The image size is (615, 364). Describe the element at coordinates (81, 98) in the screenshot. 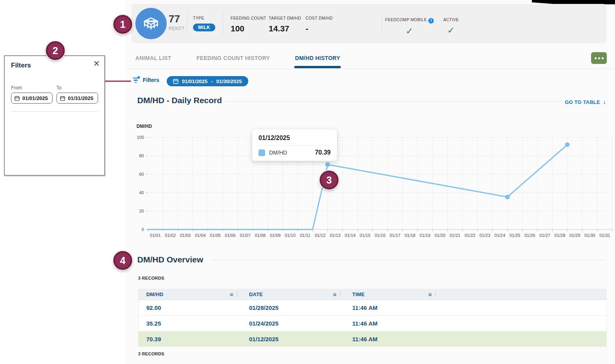

I see `to-date-value: 01/31/2025` at that location.